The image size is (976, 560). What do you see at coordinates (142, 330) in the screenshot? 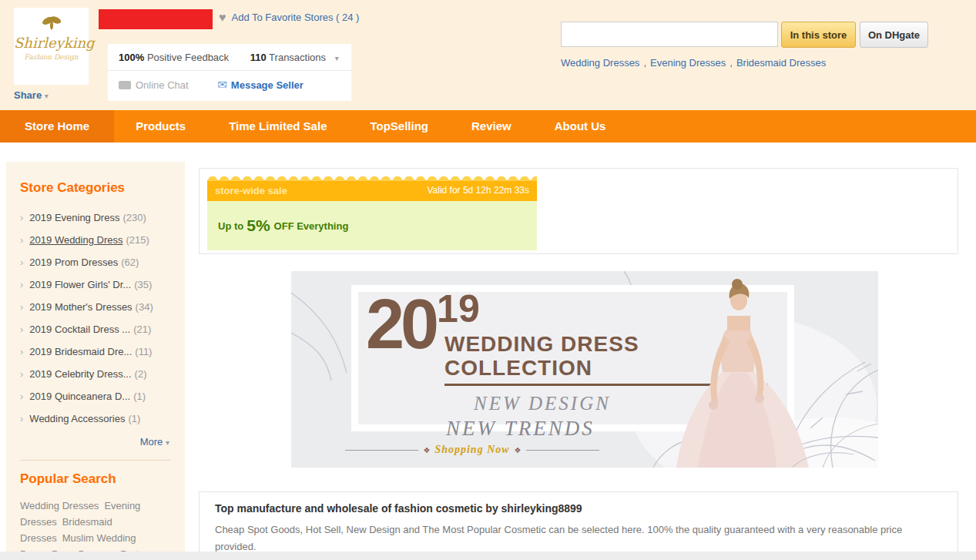
I see `category-count: (21)` at bounding box center [142, 330].